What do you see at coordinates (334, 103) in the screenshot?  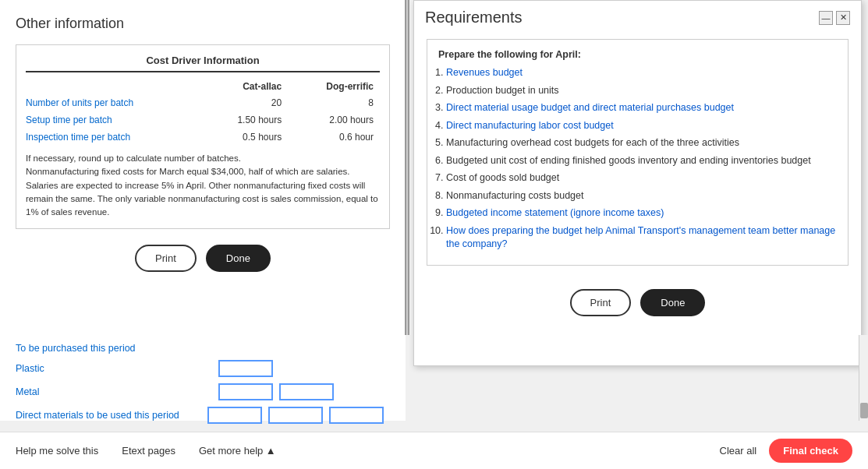 I see `row1-val2: 8` at bounding box center [334, 103].